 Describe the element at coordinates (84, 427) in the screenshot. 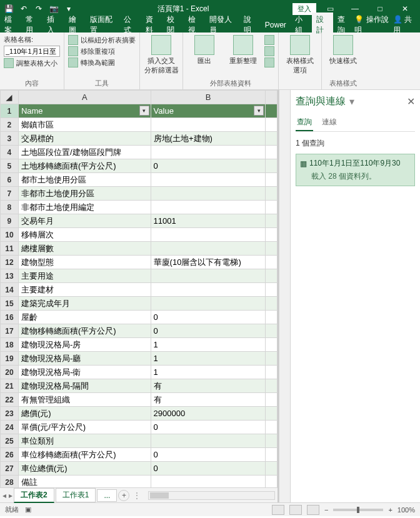

I see `cell: 單價(元/平方公尺)` at that location.